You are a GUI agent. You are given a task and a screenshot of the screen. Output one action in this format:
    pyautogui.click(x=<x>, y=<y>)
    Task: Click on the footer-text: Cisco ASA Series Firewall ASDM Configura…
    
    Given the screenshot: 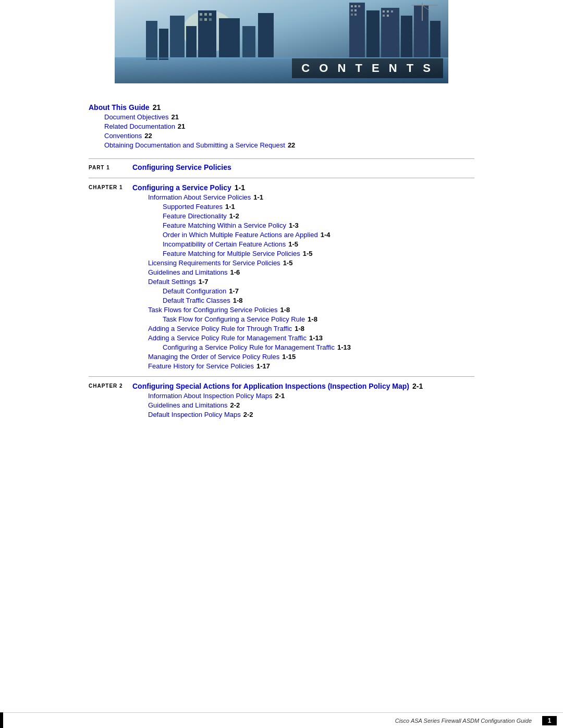 What is the action you would take?
    pyautogui.click(x=463, y=721)
    